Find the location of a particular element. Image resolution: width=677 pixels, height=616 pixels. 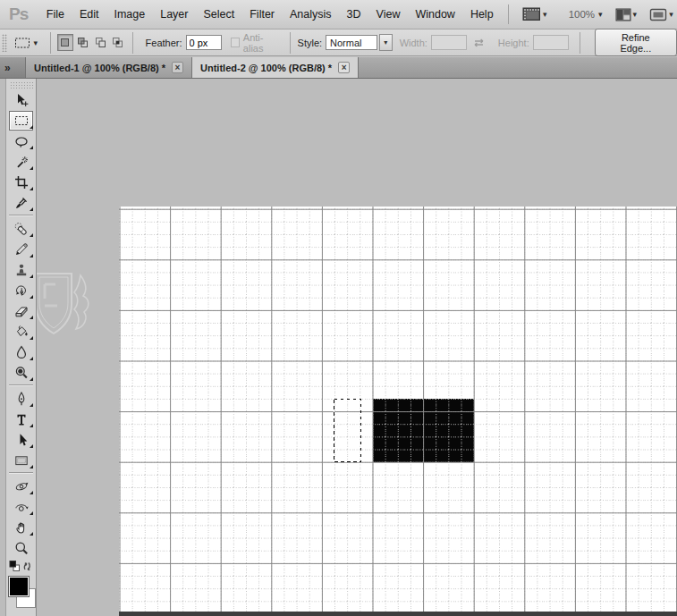

tool-eyedropper is located at coordinates (21, 203).